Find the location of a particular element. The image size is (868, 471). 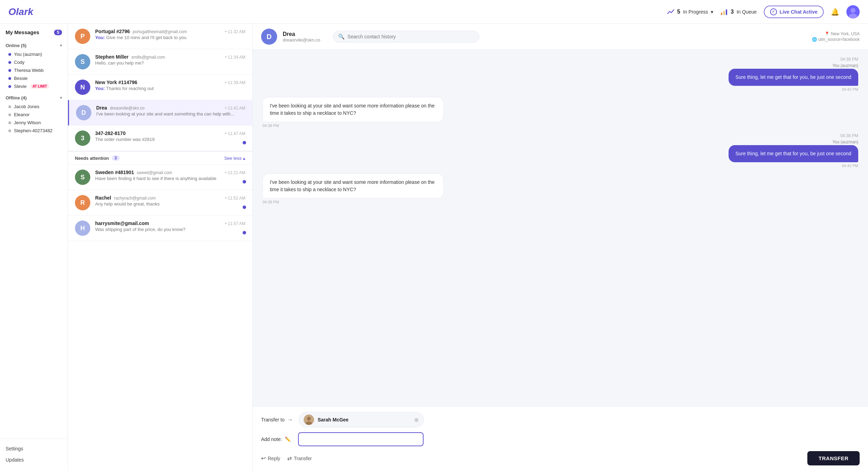

sidebar-user-eleanor: Eleanor is located at coordinates (34, 114).